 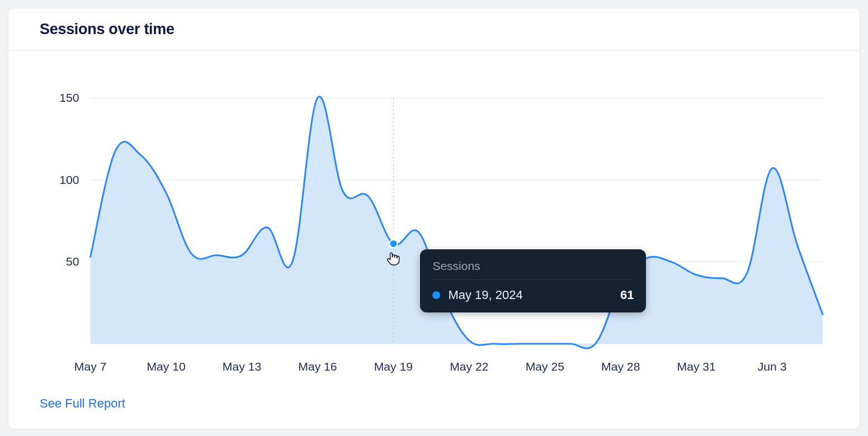 What do you see at coordinates (69, 97) in the screenshot?
I see `y-tick-label: 150` at bounding box center [69, 97].